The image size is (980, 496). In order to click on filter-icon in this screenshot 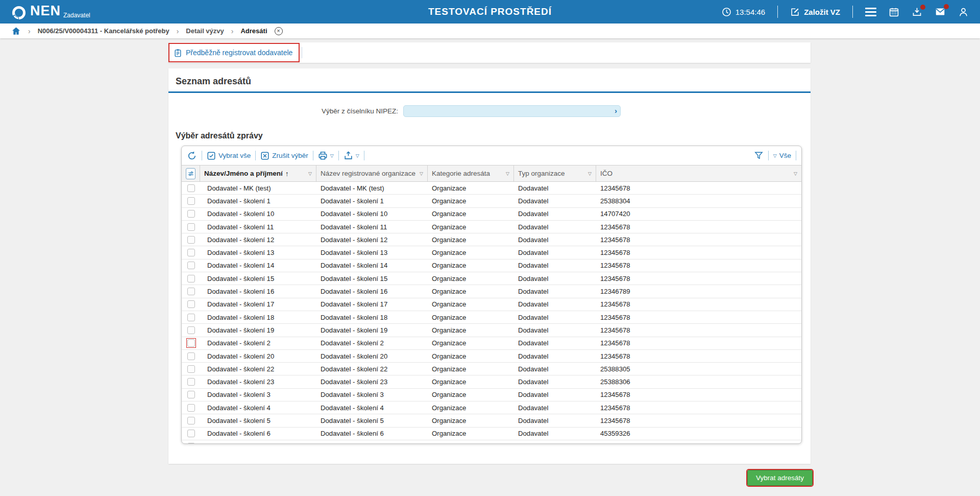, I will do `click(758, 155)`.